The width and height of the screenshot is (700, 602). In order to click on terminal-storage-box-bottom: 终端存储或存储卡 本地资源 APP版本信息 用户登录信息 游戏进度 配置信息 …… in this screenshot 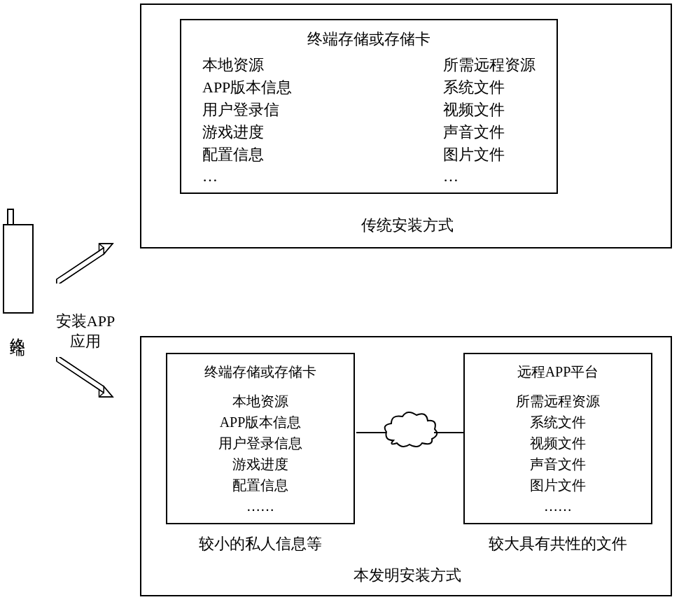, I will do `click(260, 438)`.